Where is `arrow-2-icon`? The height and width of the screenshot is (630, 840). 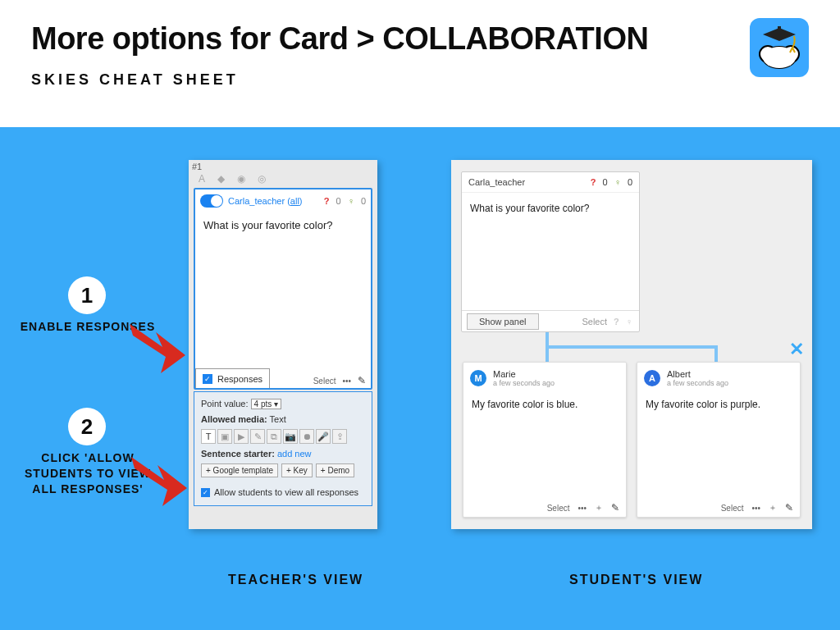 arrow-2-icon is located at coordinates (160, 482).